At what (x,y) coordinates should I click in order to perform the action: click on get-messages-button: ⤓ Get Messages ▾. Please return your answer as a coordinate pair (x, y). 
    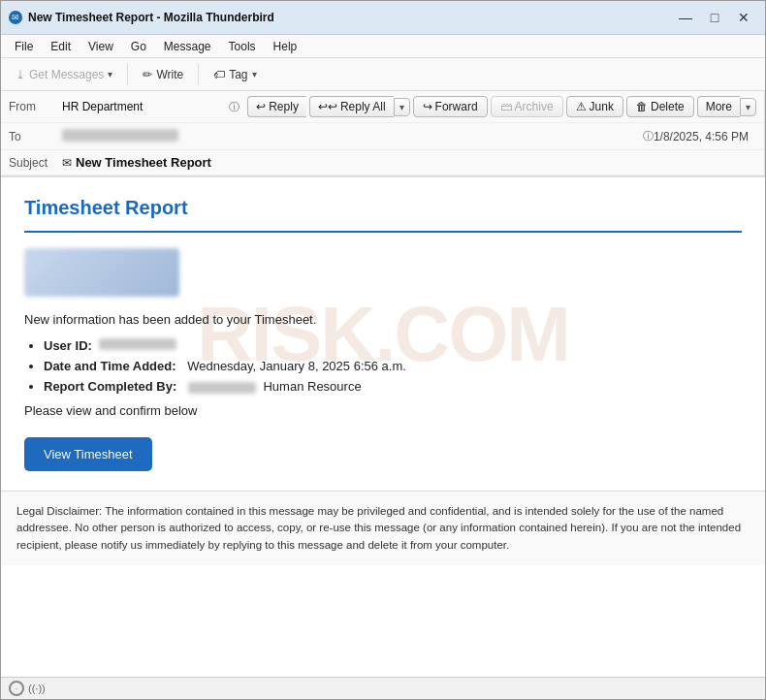
    Looking at the image, I should click on (64, 75).